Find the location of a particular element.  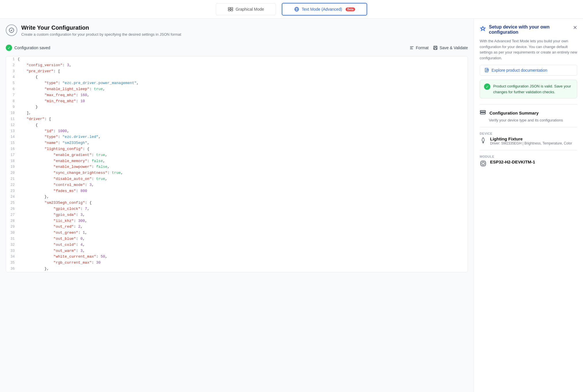

code-line-23: 23 "fades_ms": 800 is located at coordinates (237, 191).